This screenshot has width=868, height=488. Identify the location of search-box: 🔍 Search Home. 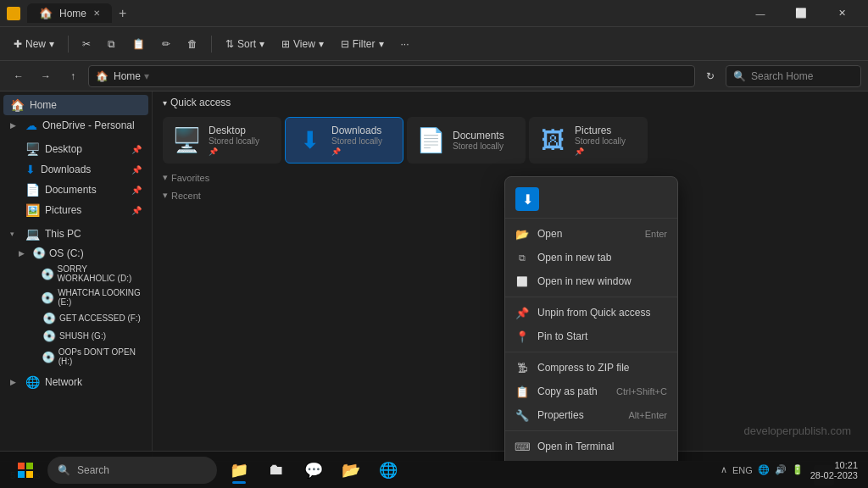
(793, 76).